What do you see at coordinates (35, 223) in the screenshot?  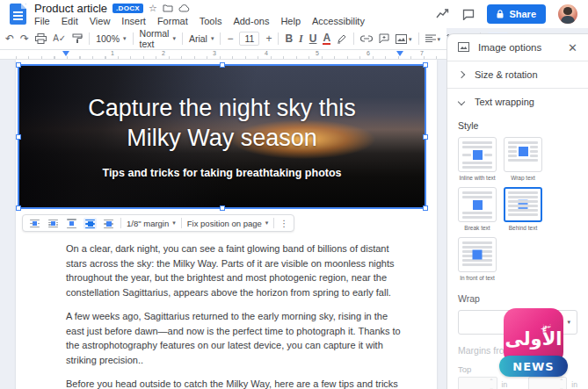 I see `inline-with-text-icon` at bounding box center [35, 223].